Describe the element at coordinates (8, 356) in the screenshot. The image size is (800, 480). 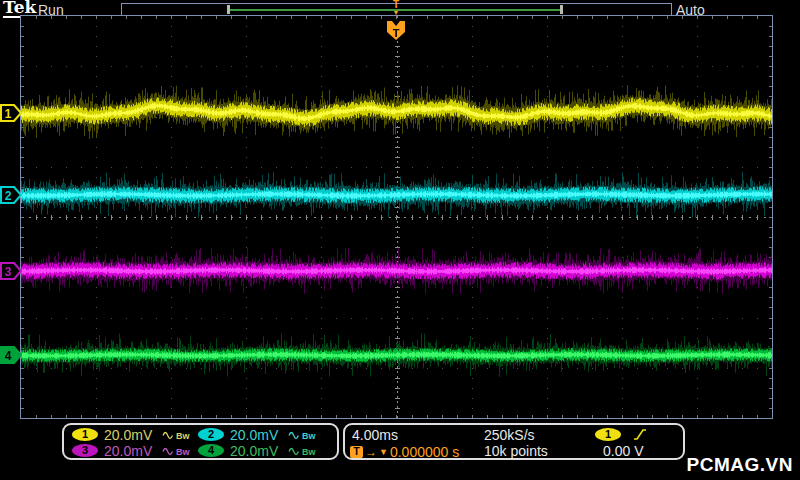
I see `svg-text: 4` at that location.